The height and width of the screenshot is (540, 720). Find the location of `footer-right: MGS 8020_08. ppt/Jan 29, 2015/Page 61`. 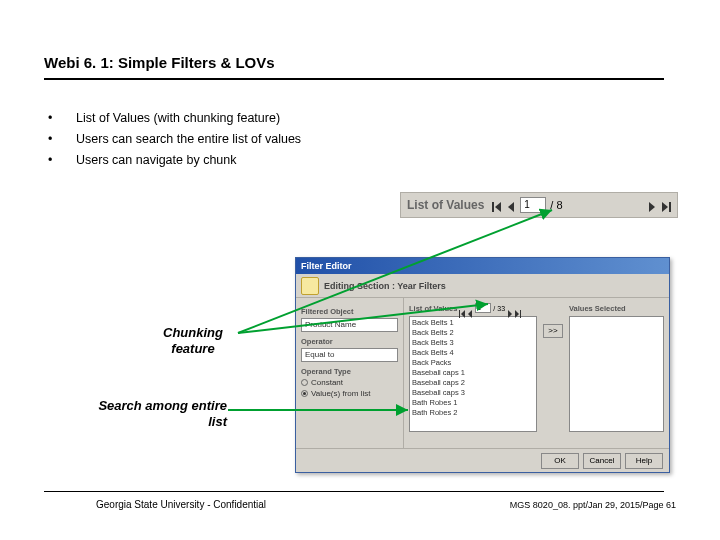

footer-right: MGS 8020_08. ppt/Jan 29, 2015/Page 61 is located at coordinates (593, 505).